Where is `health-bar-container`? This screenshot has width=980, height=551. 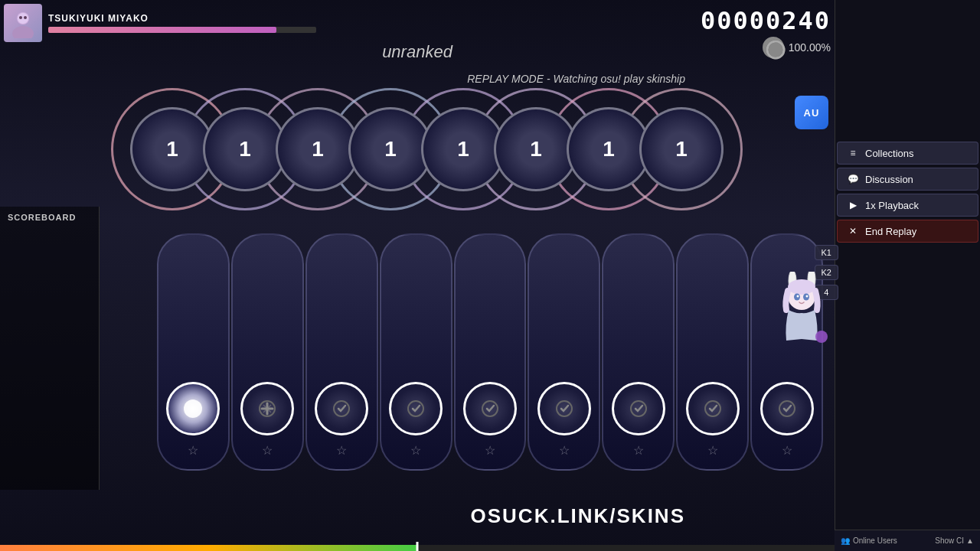 health-bar-container is located at coordinates (182, 30).